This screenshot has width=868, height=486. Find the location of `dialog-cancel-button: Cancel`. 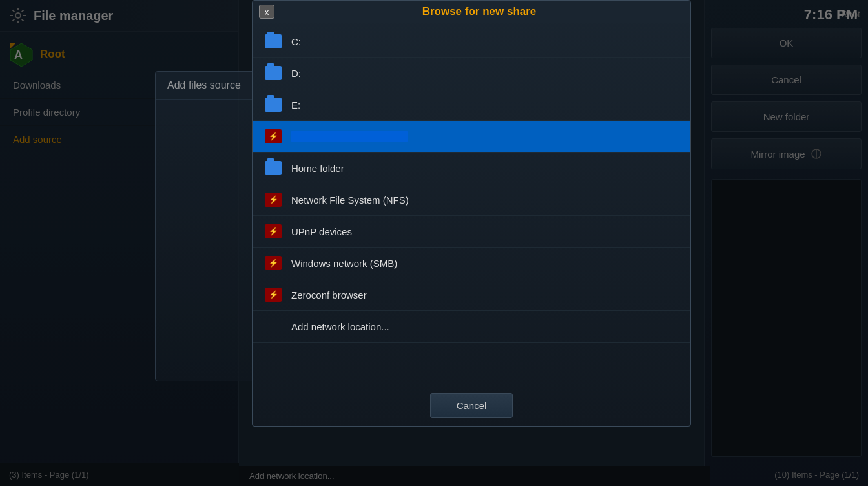

dialog-cancel-button: Cancel is located at coordinates (471, 406).